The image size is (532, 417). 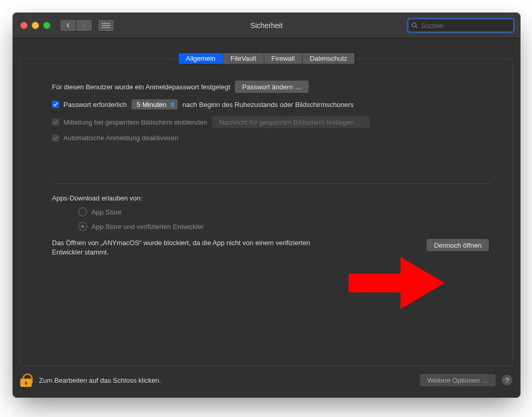 What do you see at coordinates (83, 212) in the screenshot?
I see `allow-apps-appstore-radio` at bounding box center [83, 212].